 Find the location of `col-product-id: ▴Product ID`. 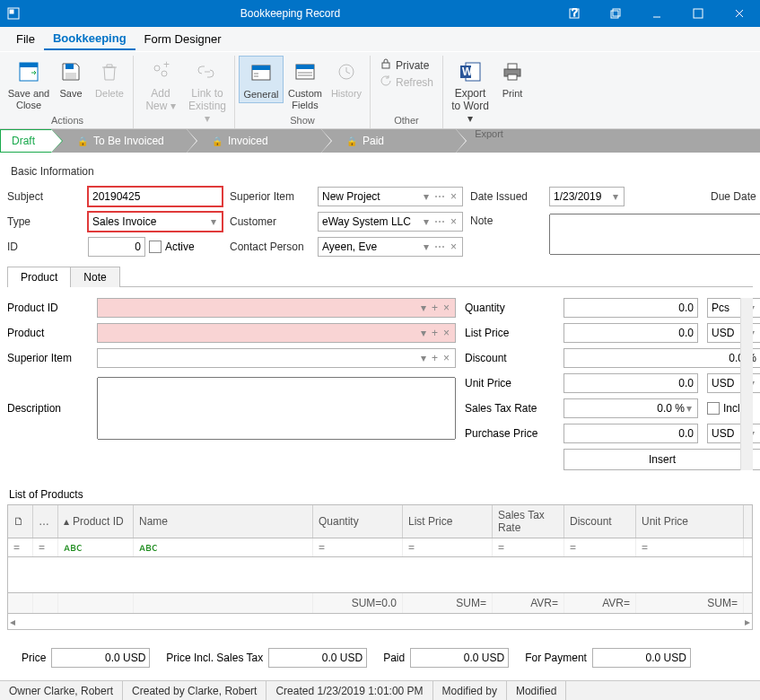

col-product-id: ▴Product ID is located at coordinates (96, 521).